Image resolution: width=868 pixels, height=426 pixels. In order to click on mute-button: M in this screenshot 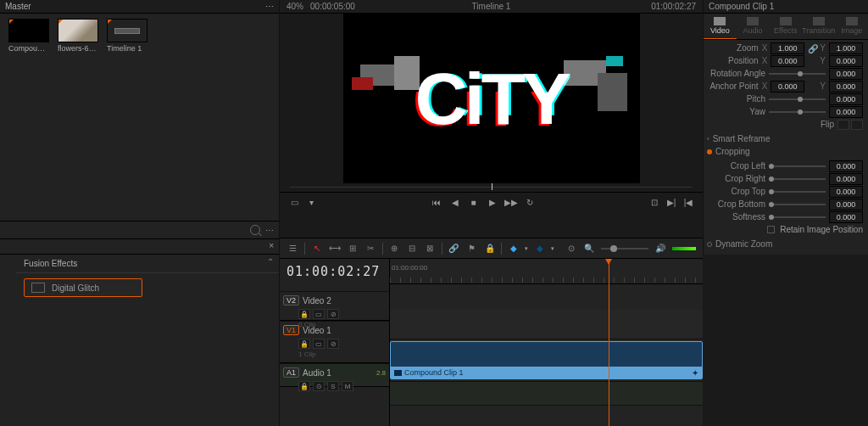, I will do `click(348, 386)`.